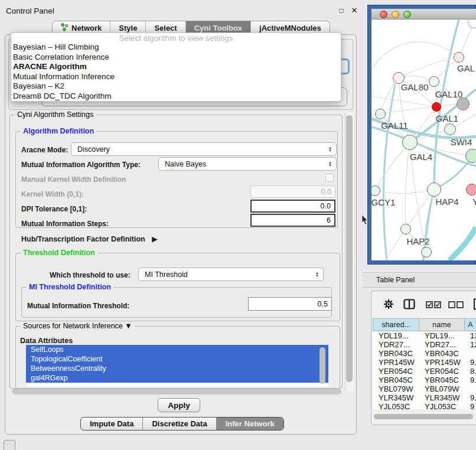  I want to click on table-cell: 13, so click(470, 335).